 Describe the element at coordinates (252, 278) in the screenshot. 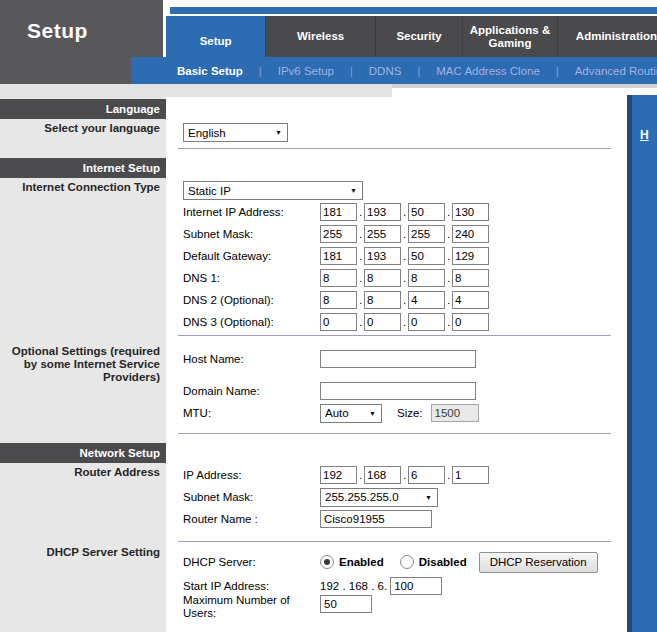

I see `field-label: DNS 1:` at that location.